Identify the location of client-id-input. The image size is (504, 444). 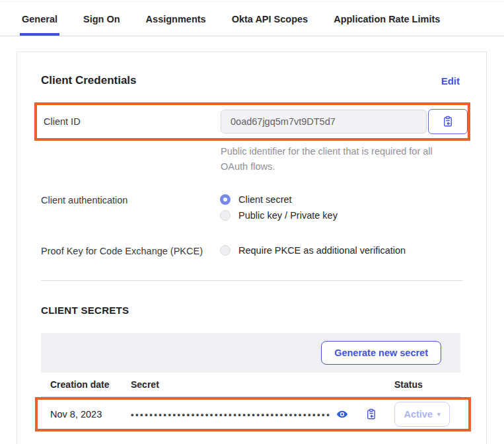
(324, 122).